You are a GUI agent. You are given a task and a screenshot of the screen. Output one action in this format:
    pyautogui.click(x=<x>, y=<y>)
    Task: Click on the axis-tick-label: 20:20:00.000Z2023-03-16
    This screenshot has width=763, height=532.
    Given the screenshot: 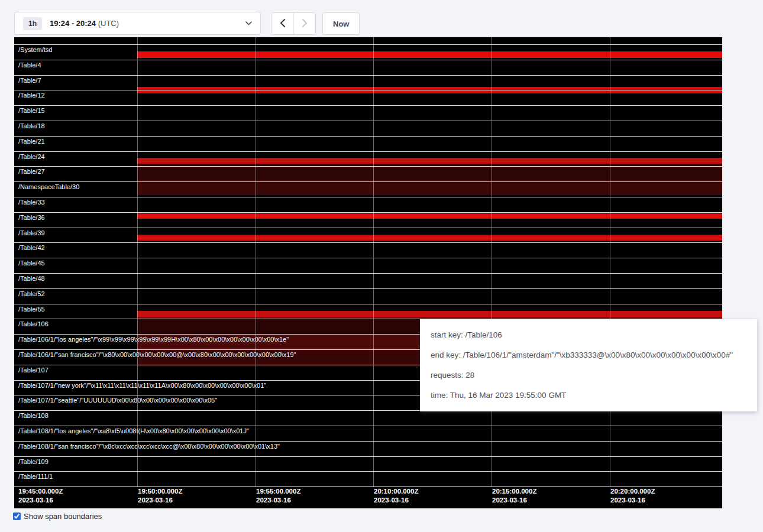 What is the action you would take?
    pyautogui.click(x=633, y=496)
    